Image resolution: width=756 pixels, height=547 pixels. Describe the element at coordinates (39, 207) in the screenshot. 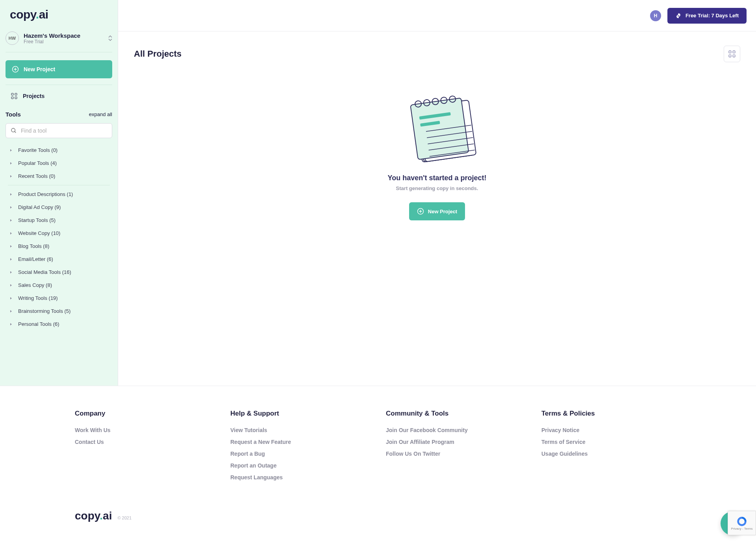

I see `tool-category-label: Digital Ad Copy (9)` at that location.